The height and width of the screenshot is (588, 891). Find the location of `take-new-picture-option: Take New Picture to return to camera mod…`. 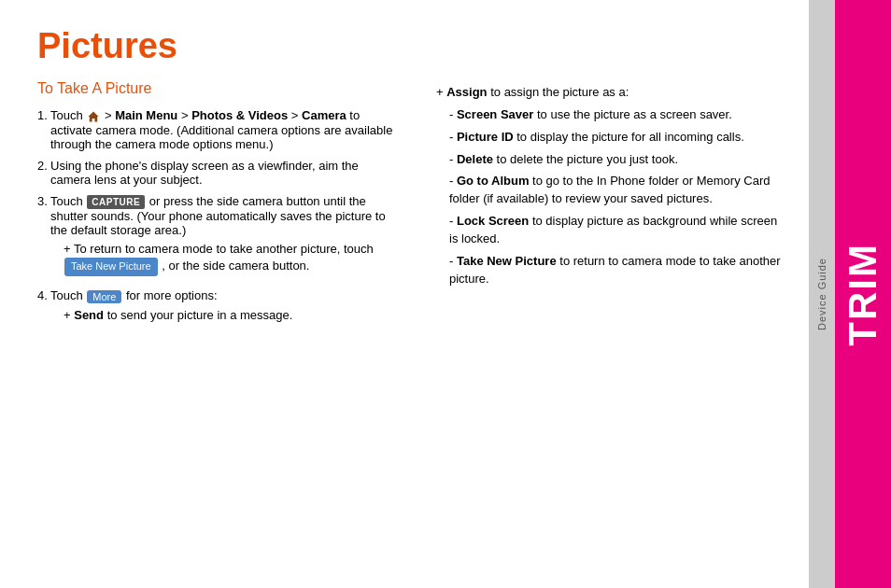

take-new-picture-option: Take New Picture to return to camera mod… is located at coordinates (615, 271).